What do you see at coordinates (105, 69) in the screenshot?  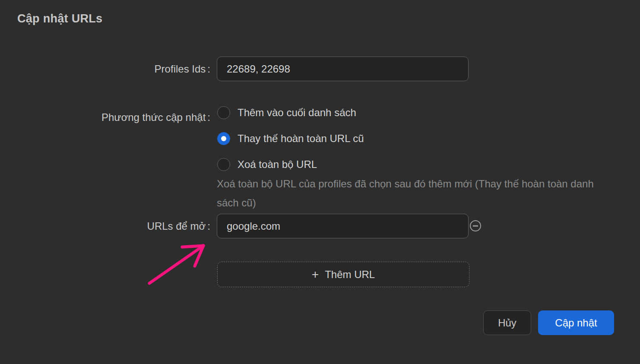 I see `profiles-ids-label: Profiles Ids :` at bounding box center [105, 69].